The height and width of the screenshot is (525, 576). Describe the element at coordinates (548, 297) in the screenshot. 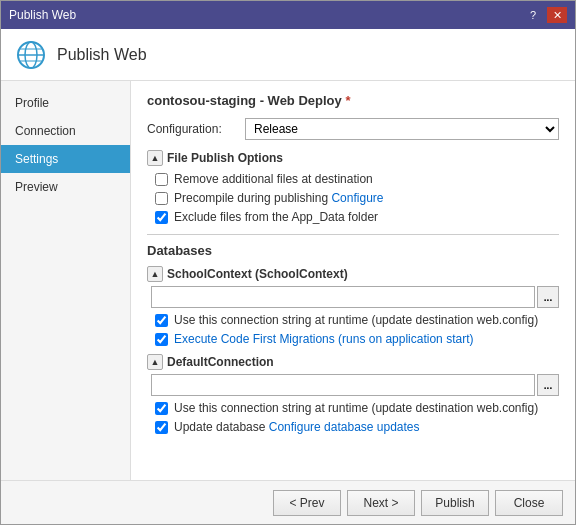

I see `school-context-browse-btn: ...` at that location.